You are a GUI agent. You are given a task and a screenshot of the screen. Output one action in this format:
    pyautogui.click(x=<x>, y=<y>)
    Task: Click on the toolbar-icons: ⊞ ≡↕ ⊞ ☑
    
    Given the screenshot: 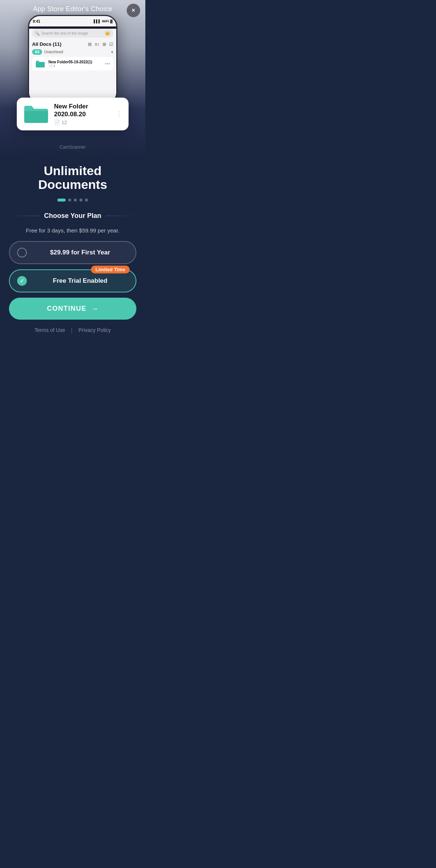 What is the action you would take?
    pyautogui.click(x=101, y=44)
    